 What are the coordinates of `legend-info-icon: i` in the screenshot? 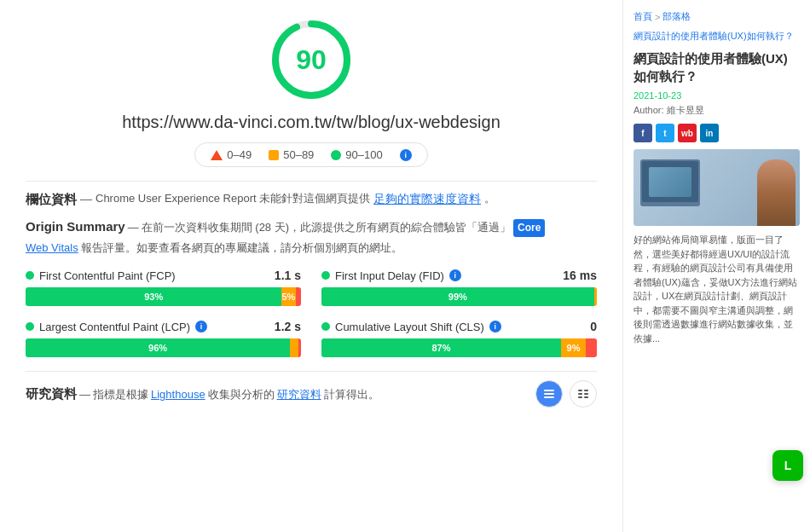 It's located at (406, 155).